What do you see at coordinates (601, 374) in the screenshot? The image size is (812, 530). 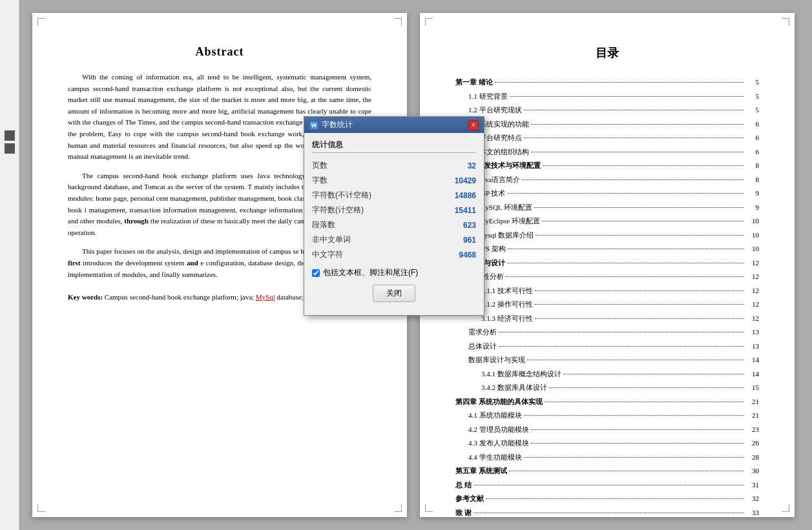 I see `toc-label: 3.4.1 数据库概念结构设计` at bounding box center [601, 374].